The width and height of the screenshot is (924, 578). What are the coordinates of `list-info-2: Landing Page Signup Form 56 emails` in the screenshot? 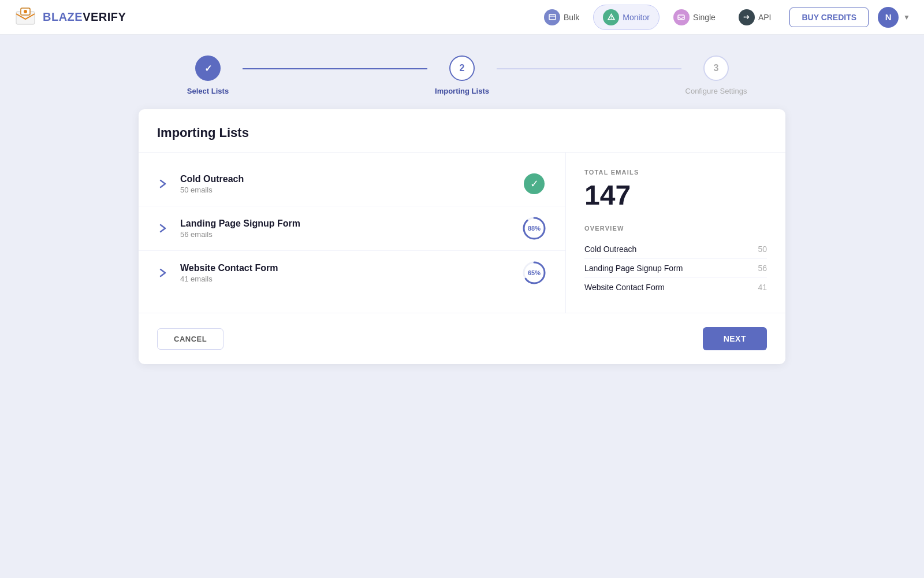 It's located at (346, 229).